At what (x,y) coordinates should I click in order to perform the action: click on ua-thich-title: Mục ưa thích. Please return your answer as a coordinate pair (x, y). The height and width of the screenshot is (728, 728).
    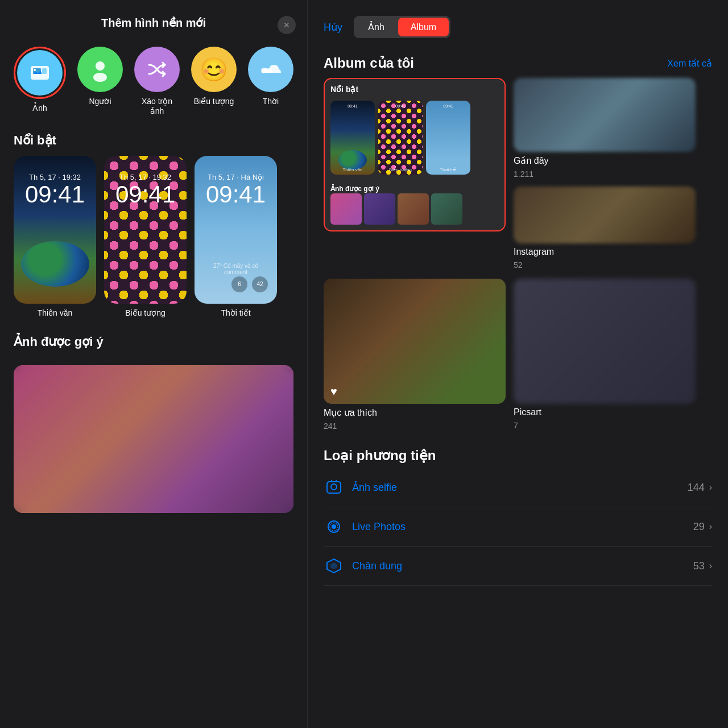
    Looking at the image, I should click on (415, 413).